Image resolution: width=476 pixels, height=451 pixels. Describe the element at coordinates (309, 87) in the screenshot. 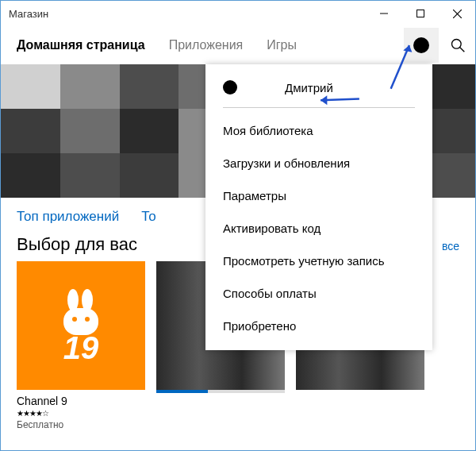

I see `menu-user-name: Дмитрий` at that location.